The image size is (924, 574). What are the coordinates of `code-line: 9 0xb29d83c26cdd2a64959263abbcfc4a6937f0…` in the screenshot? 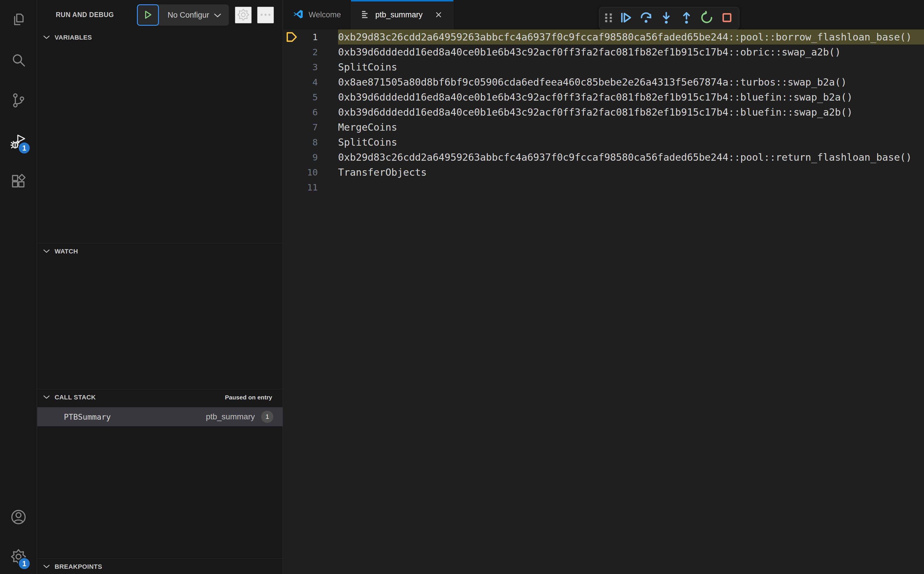 It's located at (603, 157).